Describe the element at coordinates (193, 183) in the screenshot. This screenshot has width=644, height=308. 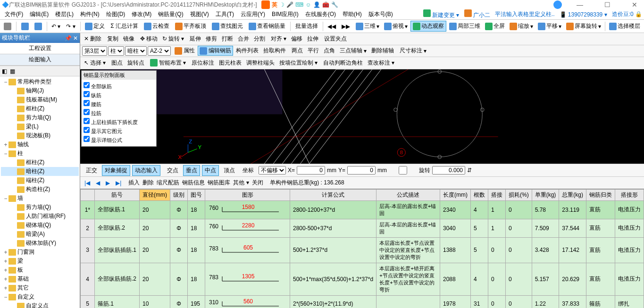
I see `rebar-info-button: 钢筋信息` at that location.